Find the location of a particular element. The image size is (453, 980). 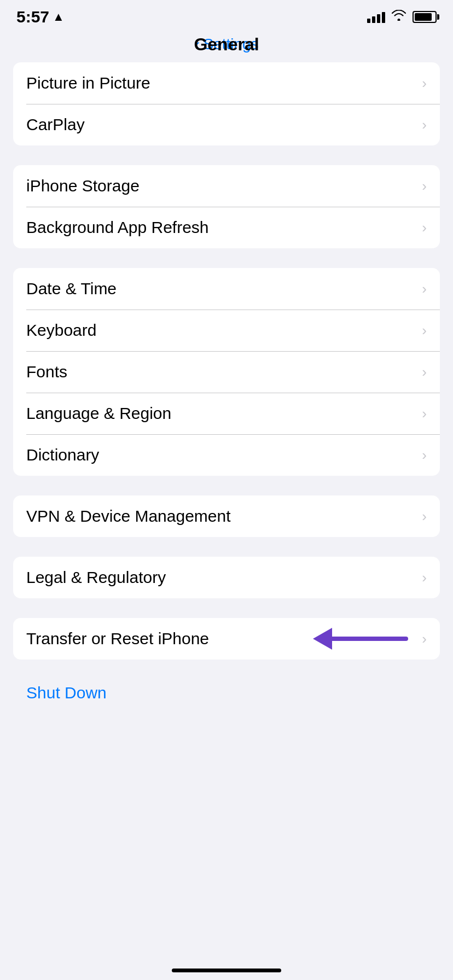

list-item: Date & Time › is located at coordinates (226, 289).